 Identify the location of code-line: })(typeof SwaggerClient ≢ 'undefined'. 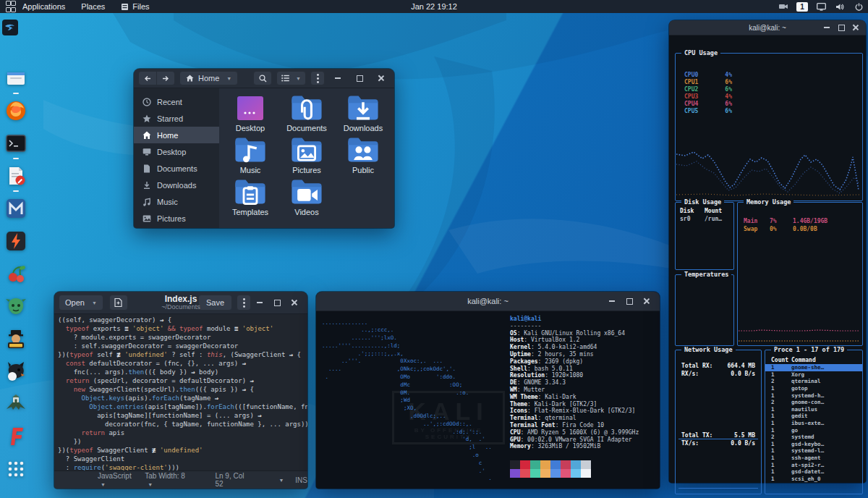
(182, 450).